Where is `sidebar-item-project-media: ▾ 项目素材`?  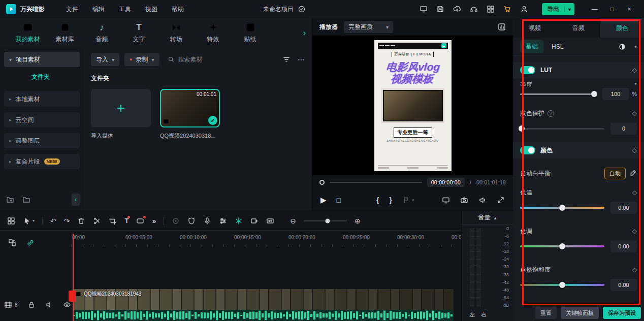 sidebar-item-project-media: ▾ 项目素材 is located at coordinates (42, 59).